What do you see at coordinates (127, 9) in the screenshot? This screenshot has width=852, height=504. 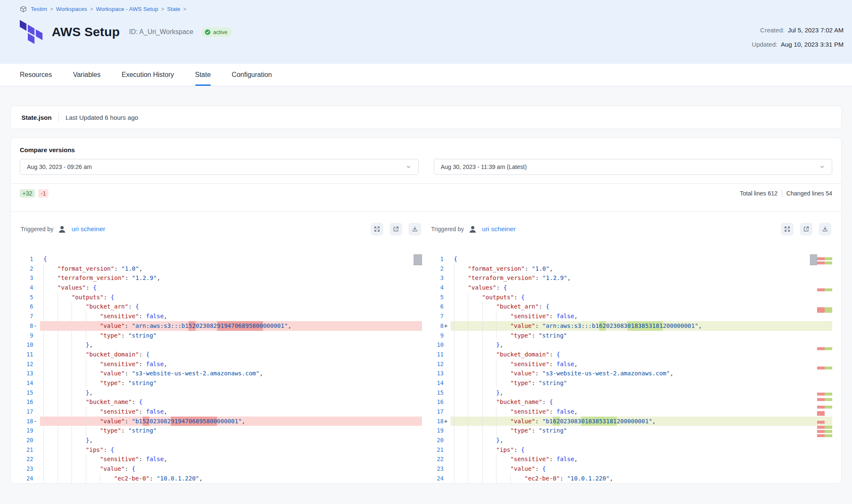 I see `breadcrumb-link: Workspace - AWS Setup` at bounding box center [127, 9].